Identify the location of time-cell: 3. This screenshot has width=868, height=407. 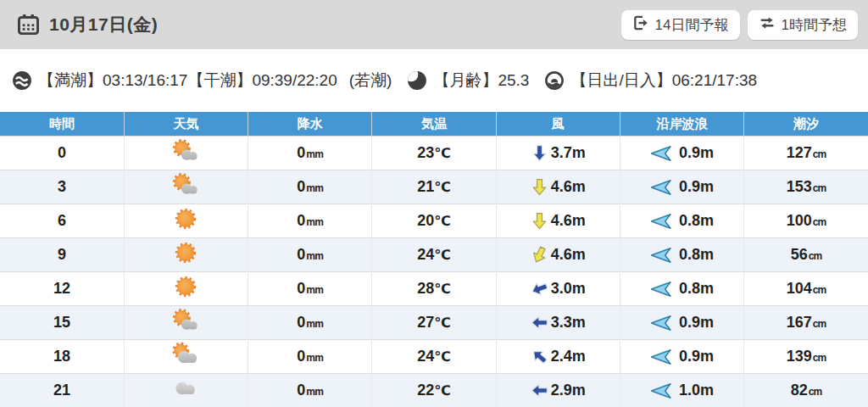
(62, 187).